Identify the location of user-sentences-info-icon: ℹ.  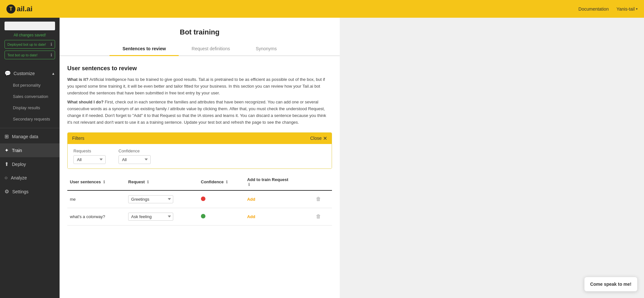
(104, 182).